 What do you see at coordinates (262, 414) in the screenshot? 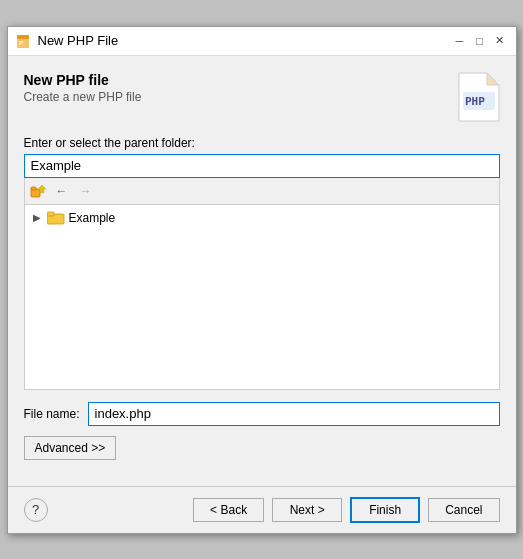
I see `filename-section: File name:` at bounding box center [262, 414].